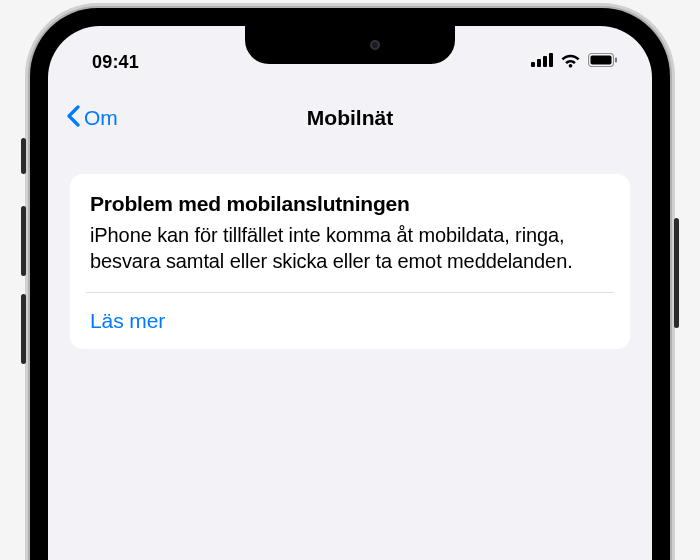 This screenshot has width=700, height=560. I want to click on battery-icon, so click(603, 62).